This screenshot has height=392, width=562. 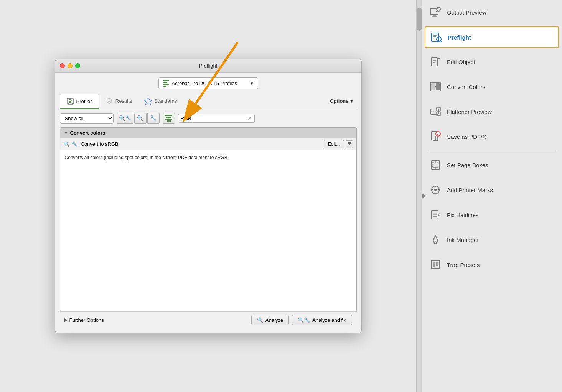 I want to click on sidebar-item-preflight: Preflight, so click(x=492, y=37).